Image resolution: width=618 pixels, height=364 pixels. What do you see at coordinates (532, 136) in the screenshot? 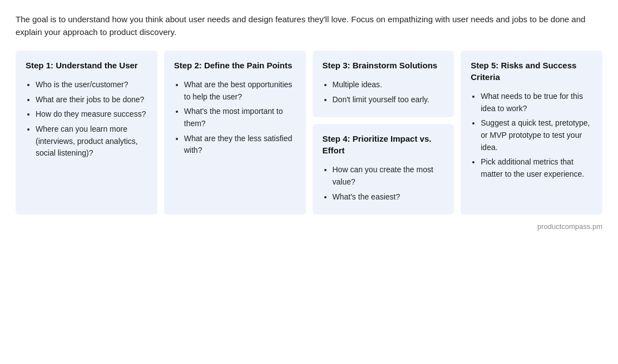
I see `step5-list: What needs to be true for this idea to w…` at bounding box center [532, 136].